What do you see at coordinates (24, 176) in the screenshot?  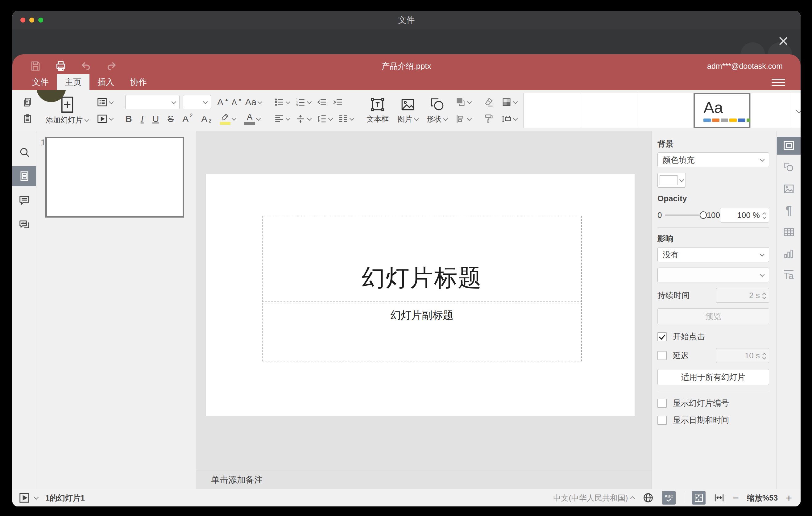 I see `slides-panel-icon` at bounding box center [24, 176].